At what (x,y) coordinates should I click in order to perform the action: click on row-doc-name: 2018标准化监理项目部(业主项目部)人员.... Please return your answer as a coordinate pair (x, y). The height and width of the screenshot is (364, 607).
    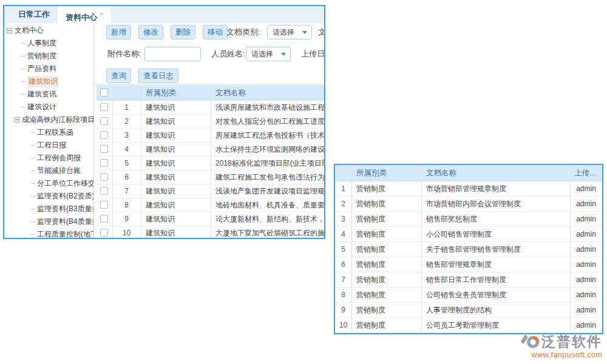
    Looking at the image, I should click on (271, 164).